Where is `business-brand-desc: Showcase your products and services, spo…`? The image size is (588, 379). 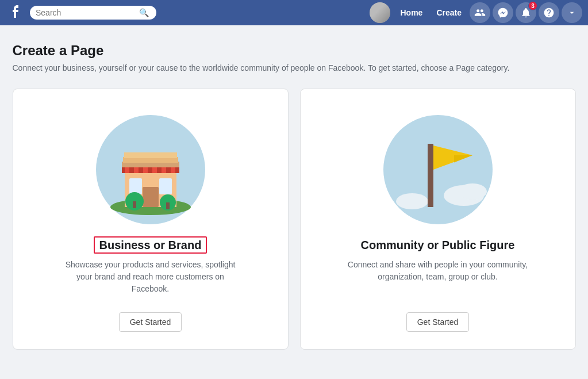 business-brand-desc: Showcase your products and services, spo… is located at coordinates (151, 277).